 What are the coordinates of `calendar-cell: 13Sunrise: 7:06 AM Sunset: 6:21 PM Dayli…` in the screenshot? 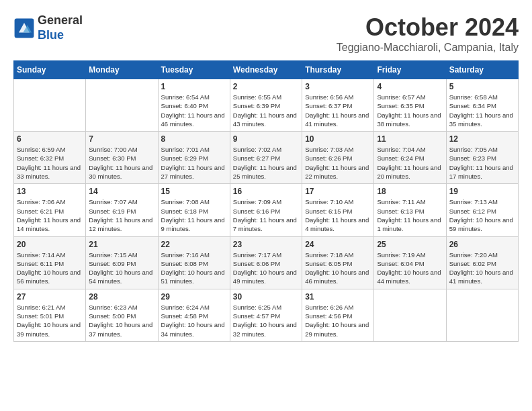 It's located at (50, 210).